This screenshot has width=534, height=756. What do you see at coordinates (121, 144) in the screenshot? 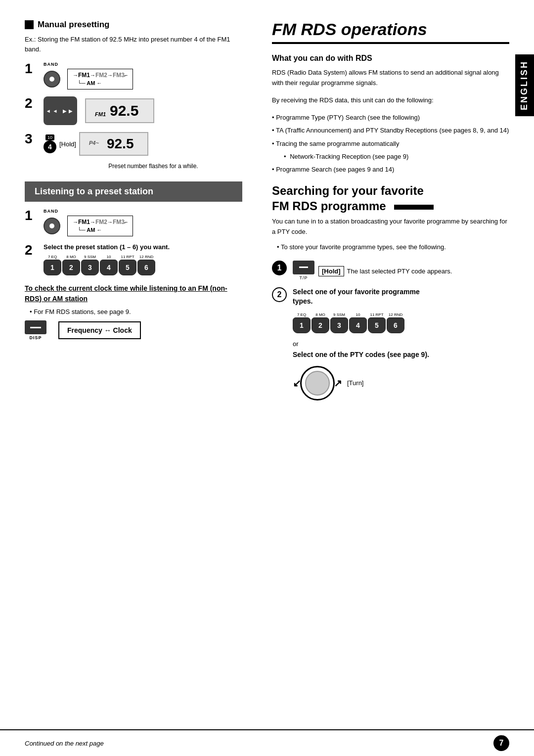
I see `preset-frequency: 92.5` at bounding box center [121, 144].